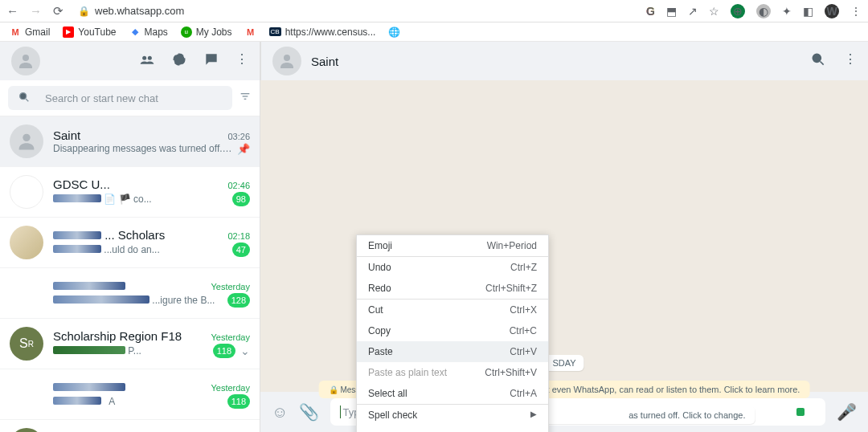 The image size is (868, 432). What do you see at coordinates (672, 11) in the screenshot?
I see `install-icon: ⬒` at bounding box center [672, 11].